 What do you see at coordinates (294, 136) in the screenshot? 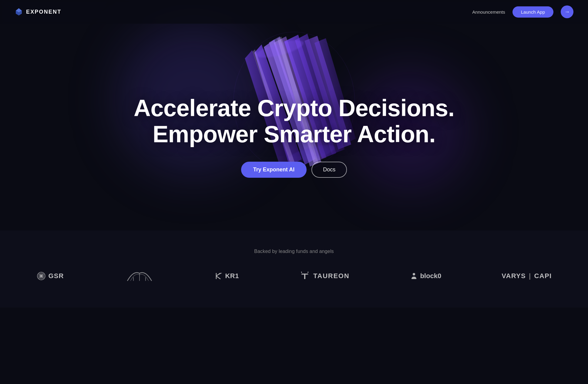
I see `hero-content: Accelerate Crypto Decisions. Empower Sma…` at bounding box center [294, 136].